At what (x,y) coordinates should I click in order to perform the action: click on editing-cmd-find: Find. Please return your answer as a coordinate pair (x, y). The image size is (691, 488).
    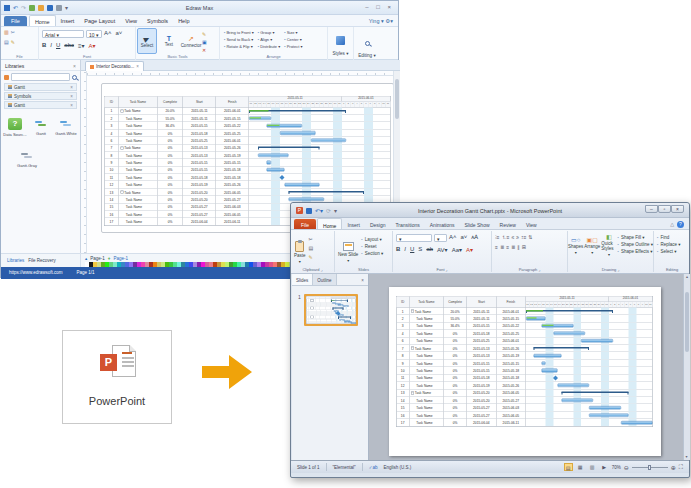
    Looking at the image, I should click on (674, 238).